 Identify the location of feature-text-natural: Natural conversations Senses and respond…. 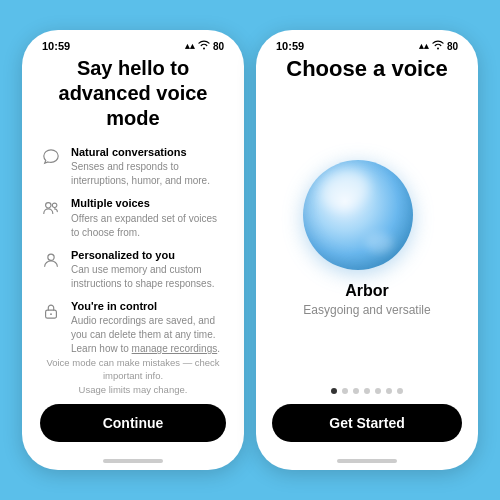
(148, 166).